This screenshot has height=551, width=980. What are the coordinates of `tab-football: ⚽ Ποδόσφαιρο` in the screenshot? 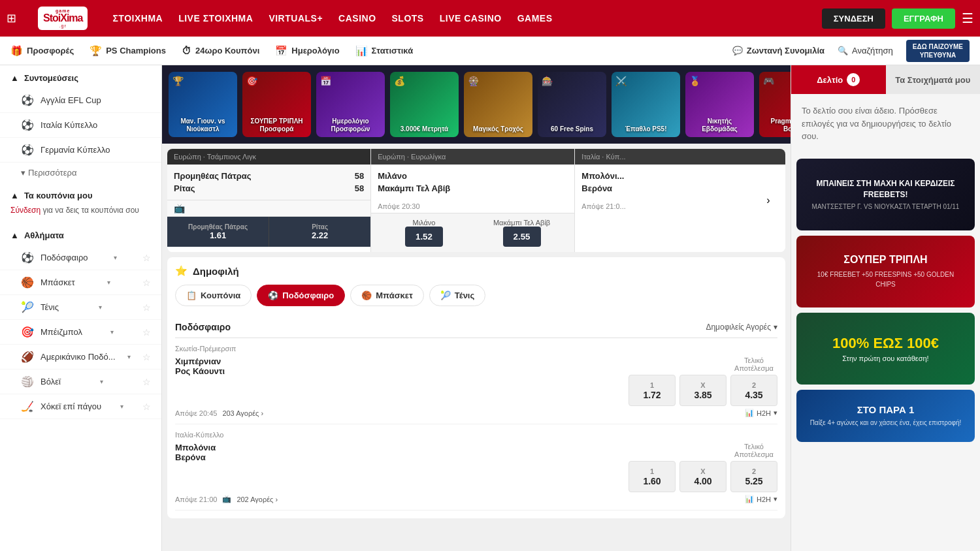 It's located at (301, 295).